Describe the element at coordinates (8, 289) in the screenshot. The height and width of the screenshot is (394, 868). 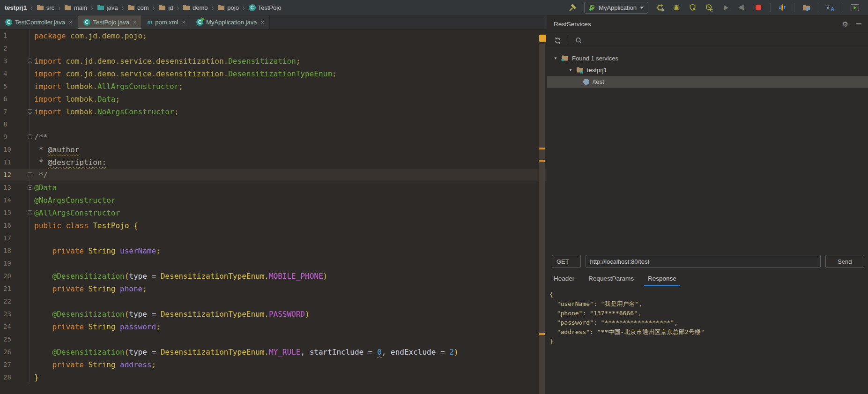
I see `line-number: 21` at that location.